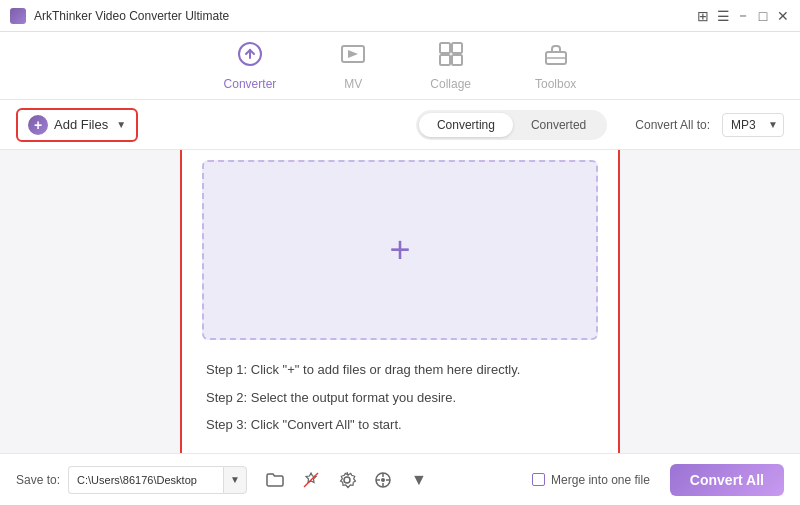 Image resolution: width=800 pixels, height=505 pixels. What do you see at coordinates (558, 125) in the screenshot?
I see `tab-converted: Converted` at bounding box center [558, 125].